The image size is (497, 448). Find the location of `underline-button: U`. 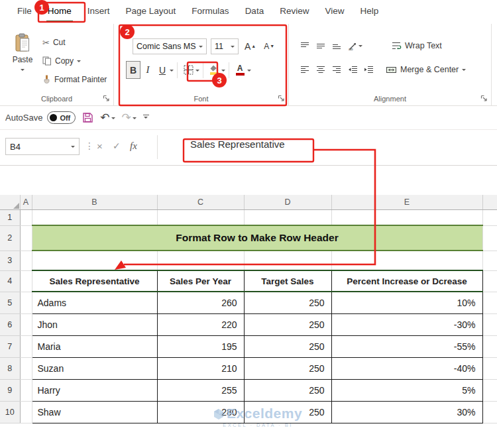

underline-button: U is located at coordinates (162, 70).